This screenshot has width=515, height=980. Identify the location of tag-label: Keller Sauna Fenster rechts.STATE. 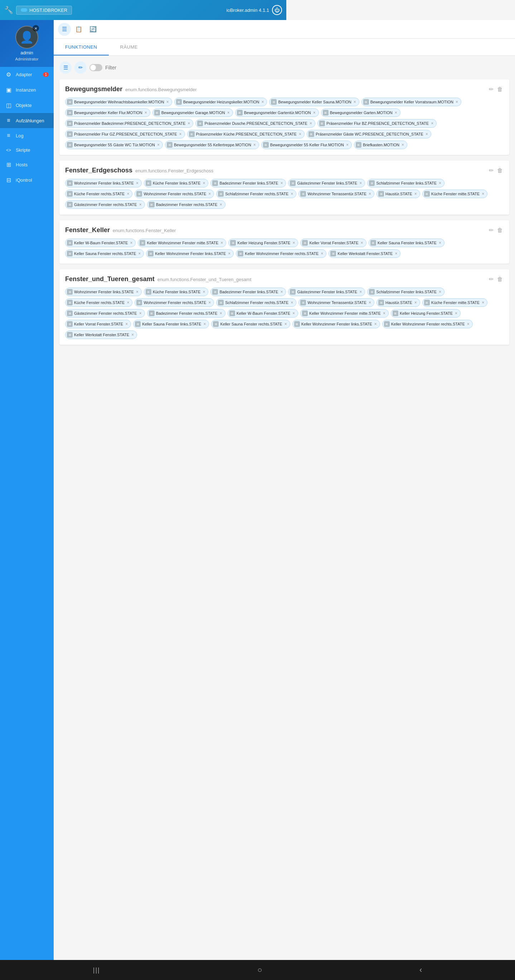
(105, 253).